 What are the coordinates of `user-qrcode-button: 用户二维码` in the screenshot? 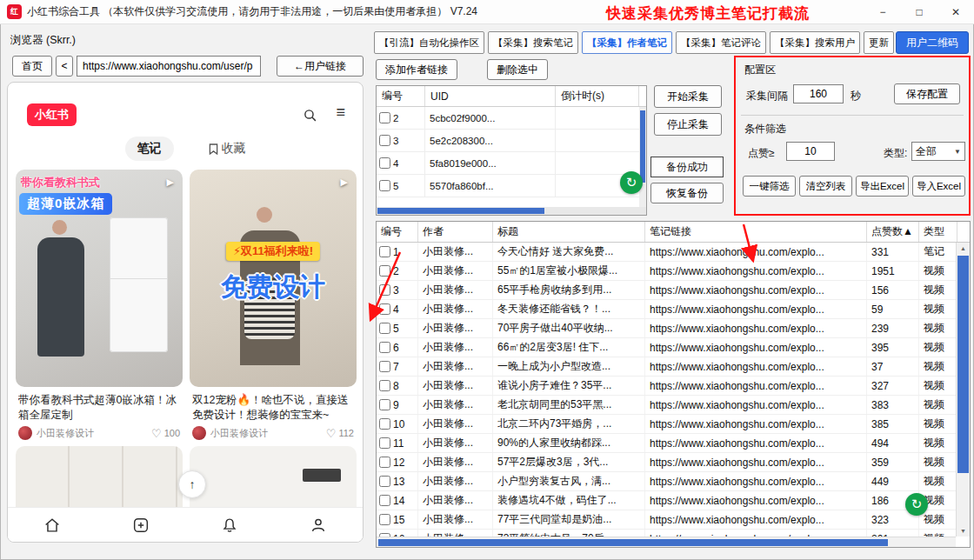 It's located at (932, 43).